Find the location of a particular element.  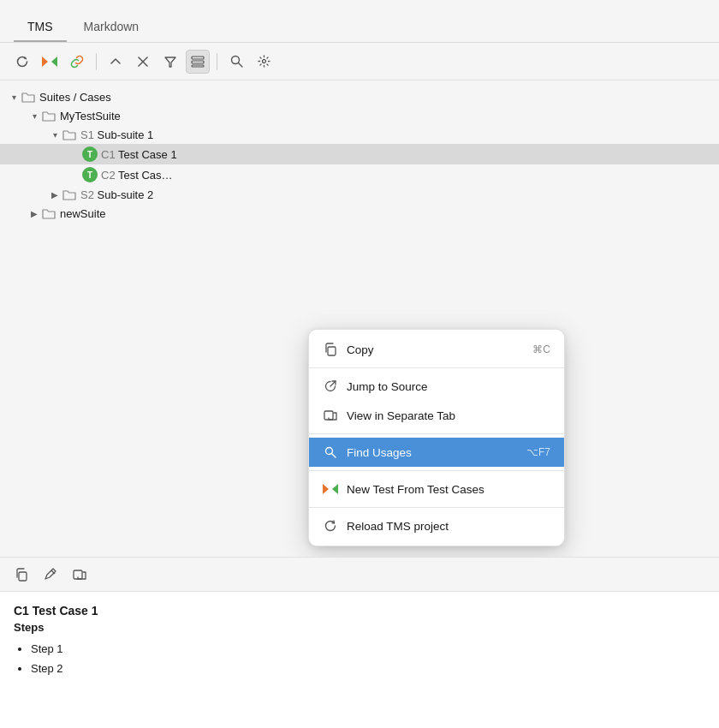

reload-label: Reload TMS project is located at coordinates (397, 526).